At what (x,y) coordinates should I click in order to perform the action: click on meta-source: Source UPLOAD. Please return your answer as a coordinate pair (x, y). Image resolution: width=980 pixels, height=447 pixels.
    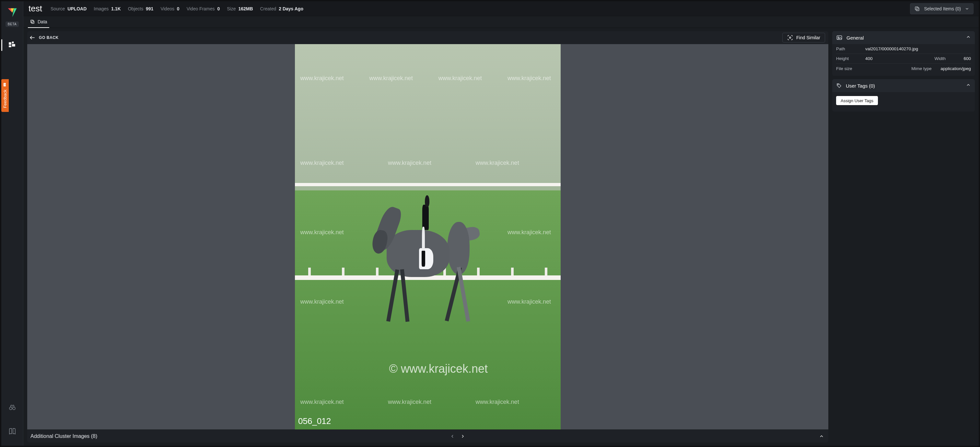
    Looking at the image, I should click on (68, 9).